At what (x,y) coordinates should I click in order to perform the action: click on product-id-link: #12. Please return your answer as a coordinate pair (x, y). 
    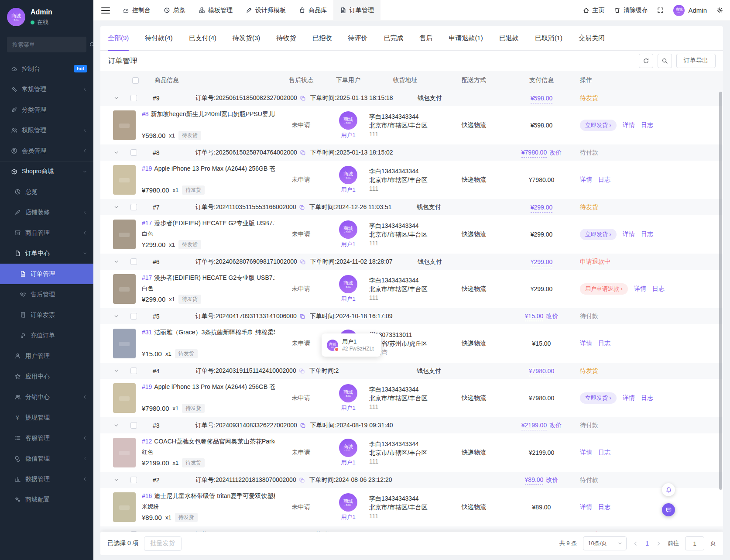
    Looking at the image, I should click on (147, 441).